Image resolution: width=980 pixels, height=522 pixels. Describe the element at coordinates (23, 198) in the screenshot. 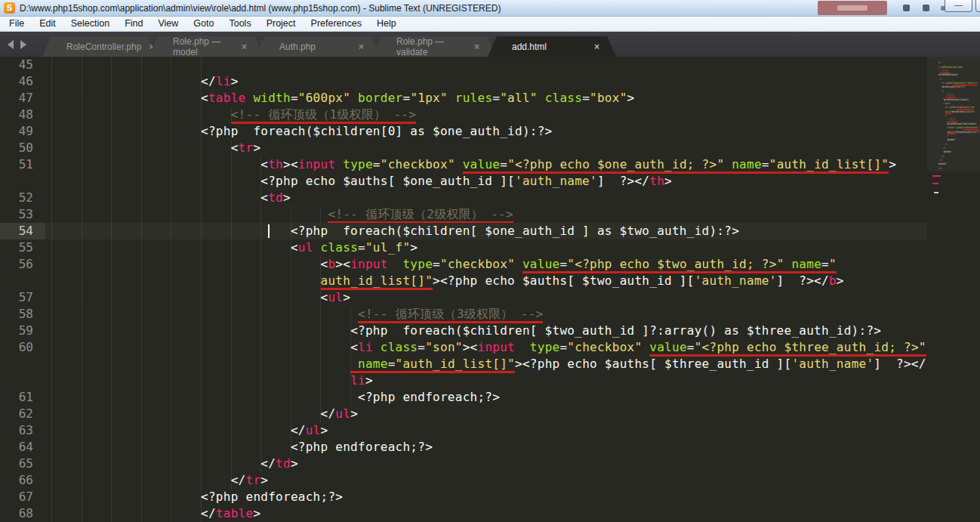

I see `line-number: 52` at that location.